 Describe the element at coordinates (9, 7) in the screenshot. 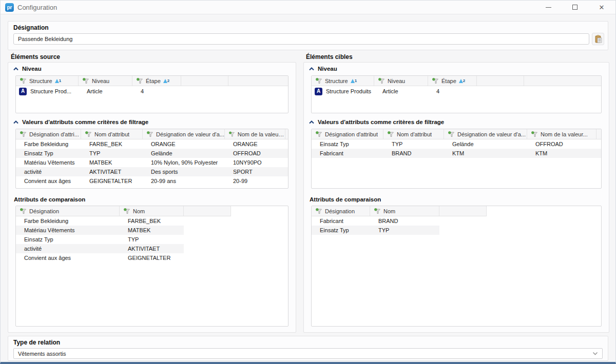

I see `app-logo-icon: pr` at that location.